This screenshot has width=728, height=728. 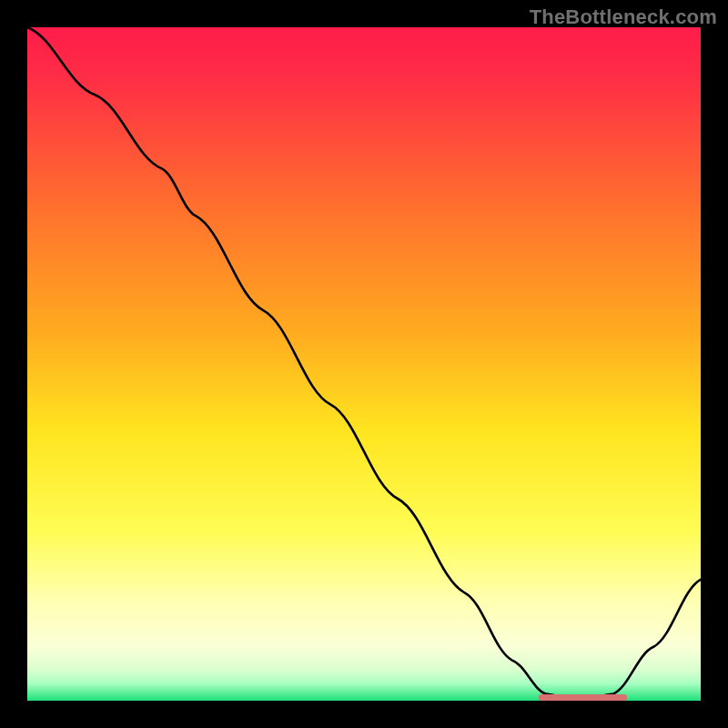 I want to click on watermark-text: TheBottleneck.com, so click(x=623, y=17).